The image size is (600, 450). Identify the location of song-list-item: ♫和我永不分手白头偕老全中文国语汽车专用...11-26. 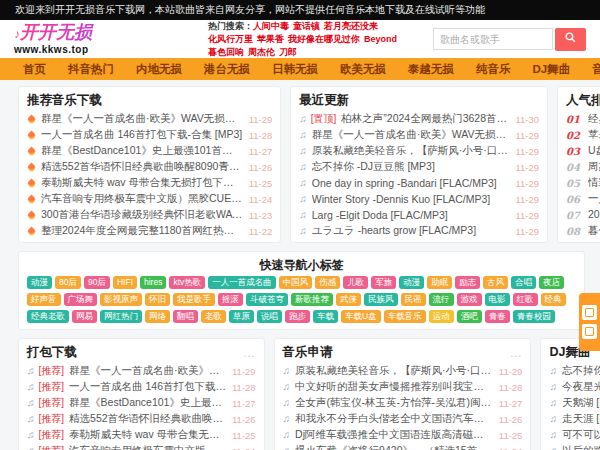
(403, 419).